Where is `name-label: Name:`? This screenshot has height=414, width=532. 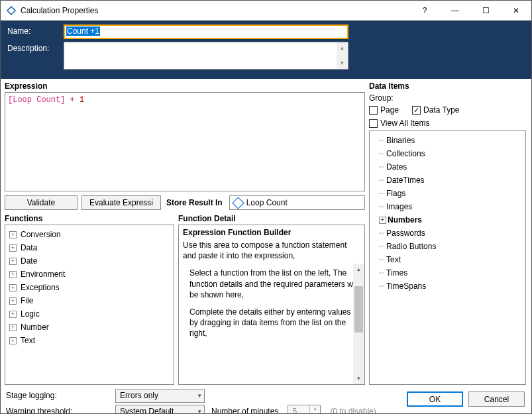 name-label: Name: is located at coordinates (36, 30).